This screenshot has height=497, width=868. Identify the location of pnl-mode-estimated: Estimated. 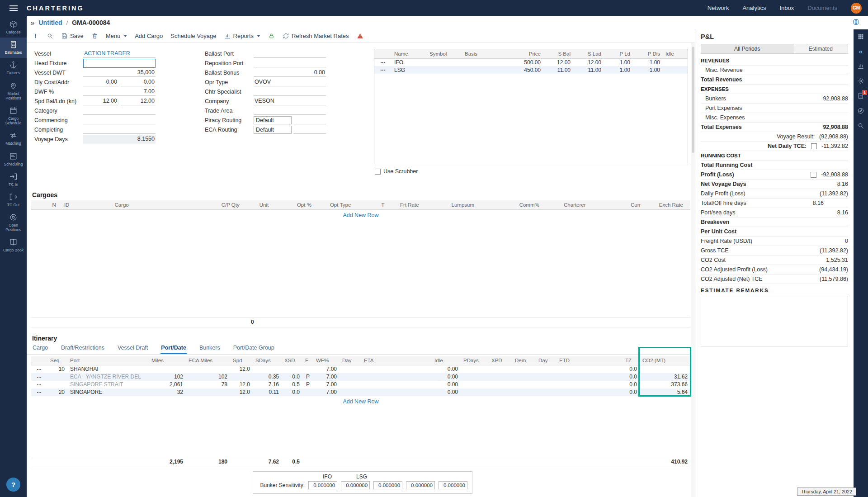
(821, 49).